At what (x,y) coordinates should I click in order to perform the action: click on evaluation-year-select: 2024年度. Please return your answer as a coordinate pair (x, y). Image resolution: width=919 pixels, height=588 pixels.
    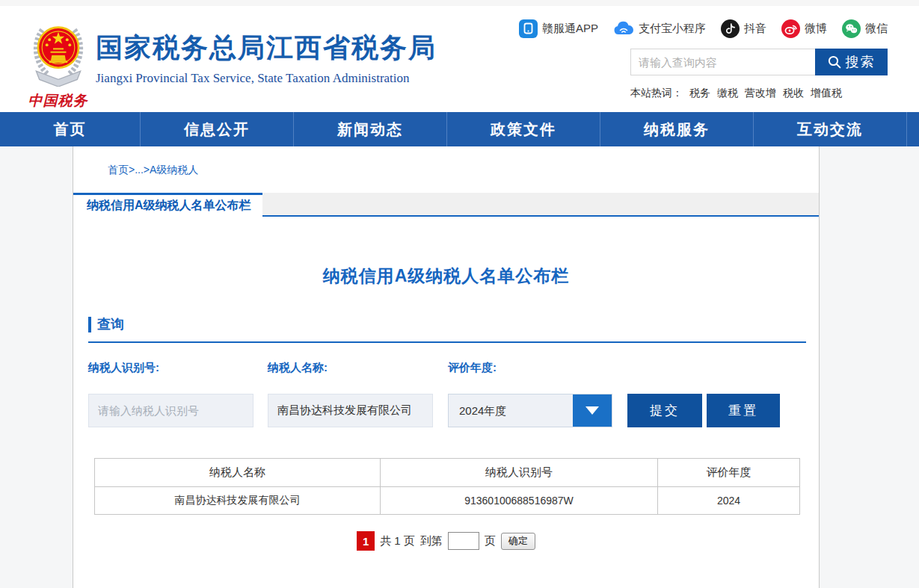
    Looking at the image, I should click on (530, 411).